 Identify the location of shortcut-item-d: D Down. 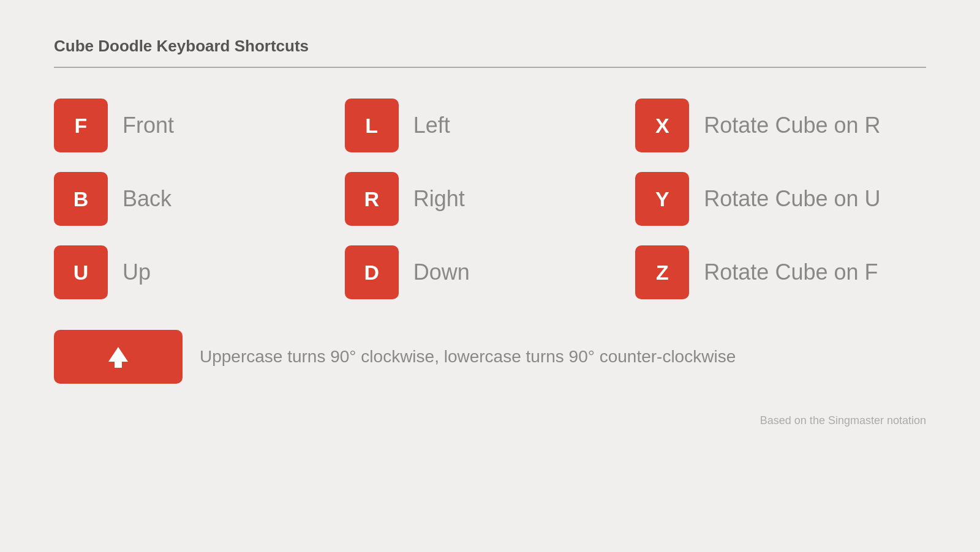
(490, 272).